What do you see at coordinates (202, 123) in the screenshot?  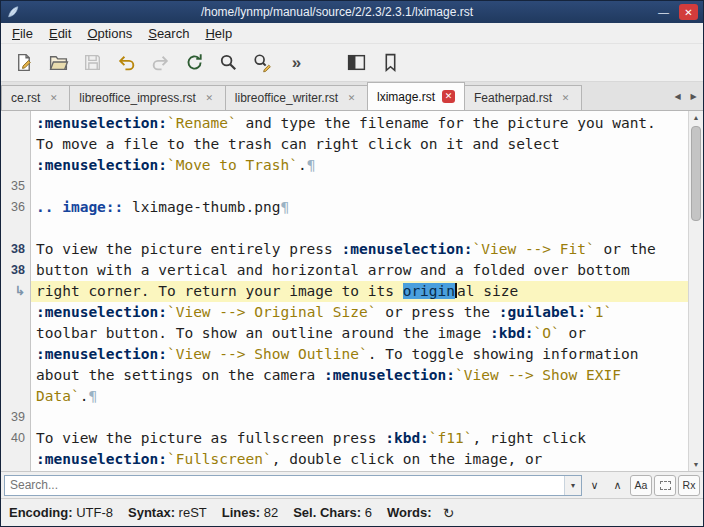 I see `code-segment-lit: `Rename`` at bounding box center [202, 123].